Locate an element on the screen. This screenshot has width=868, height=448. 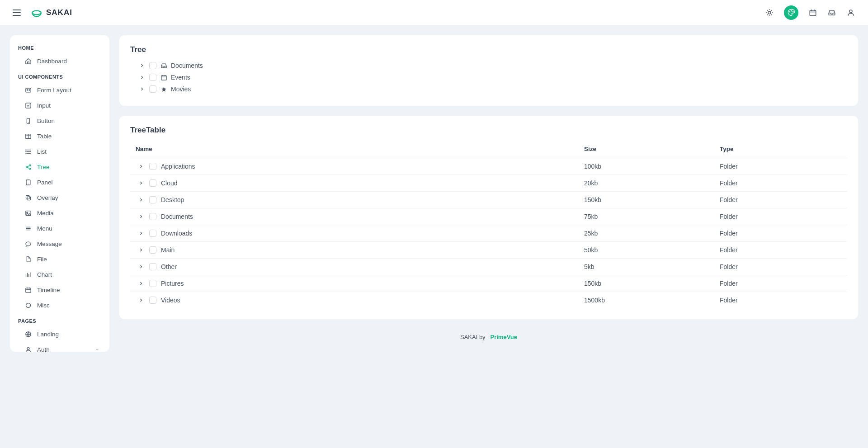
config-button is located at coordinates (791, 13).